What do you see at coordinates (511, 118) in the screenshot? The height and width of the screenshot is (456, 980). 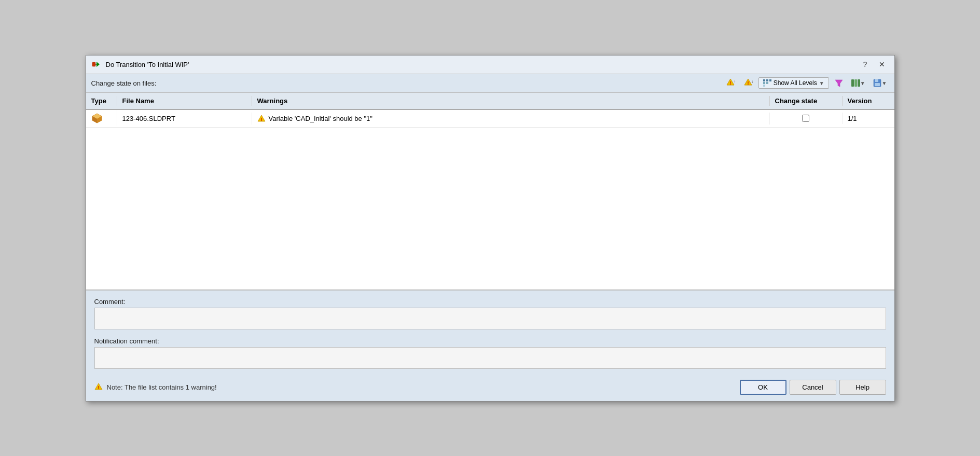 I see `cell-warnings: ! Variable 'CAD_Initial' should be "1"` at bounding box center [511, 118].